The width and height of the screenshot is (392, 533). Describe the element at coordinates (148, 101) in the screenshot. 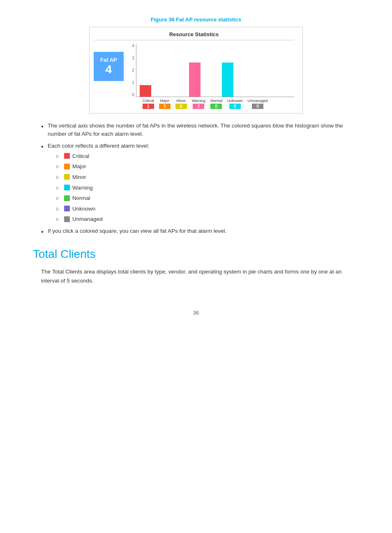

I see `label-text-critical: Critical` at that location.